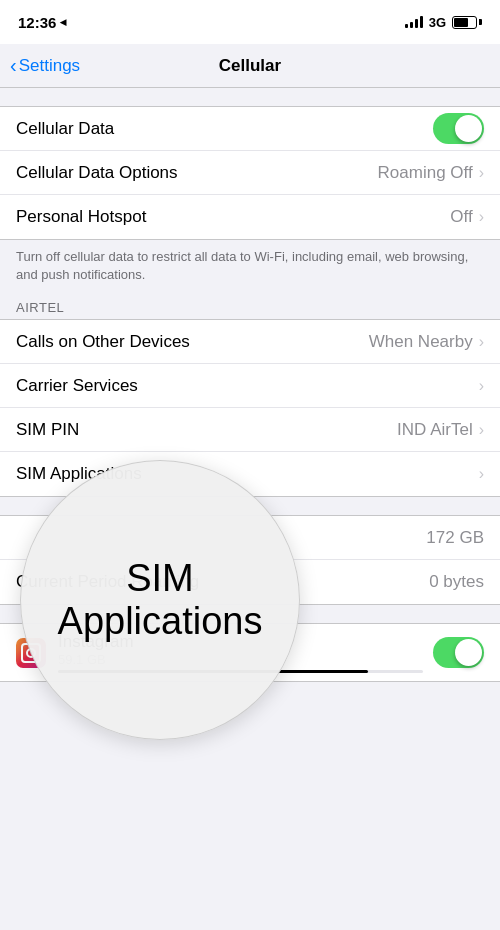  What do you see at coordinates (482, 386) in the screenshot?
I see `chevron-icon-4: ›` at bounding box center [482, 386].